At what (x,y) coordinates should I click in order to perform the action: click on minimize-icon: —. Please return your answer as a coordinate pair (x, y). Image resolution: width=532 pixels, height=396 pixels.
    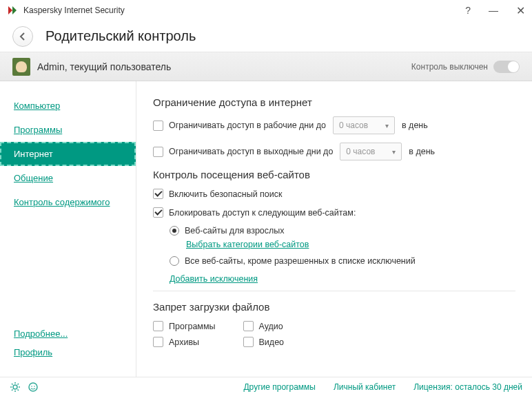
    Looking at the image, I should click on (493, 10).